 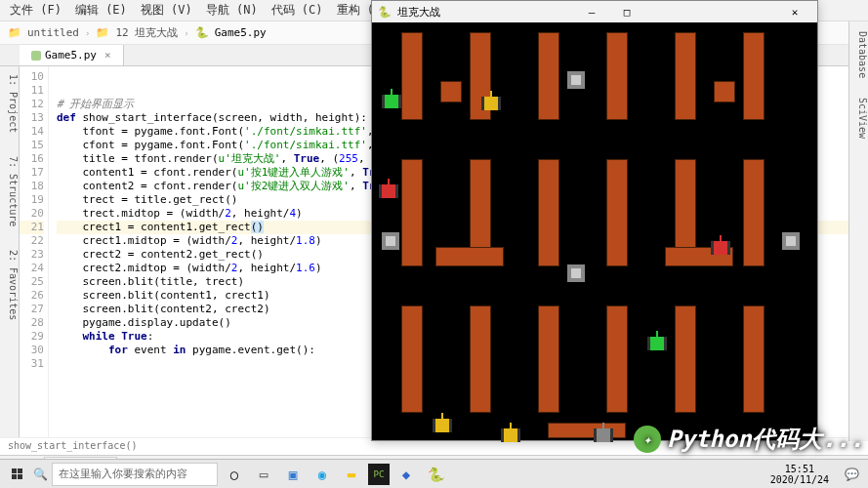 I want to click on python-icon: 🐍, so click(x=435, y=474).